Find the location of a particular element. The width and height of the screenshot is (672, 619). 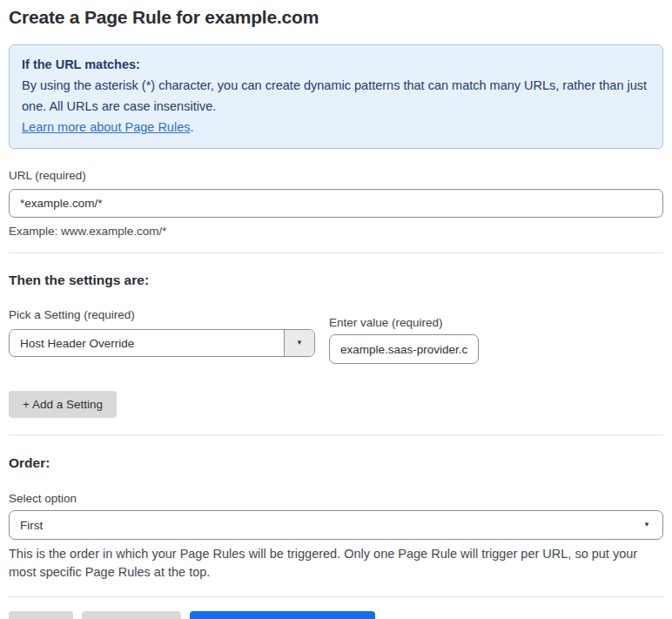

setting-picker-group: Pick a Setting (required) Host Header Ov… is located at coordinates (162, 333).